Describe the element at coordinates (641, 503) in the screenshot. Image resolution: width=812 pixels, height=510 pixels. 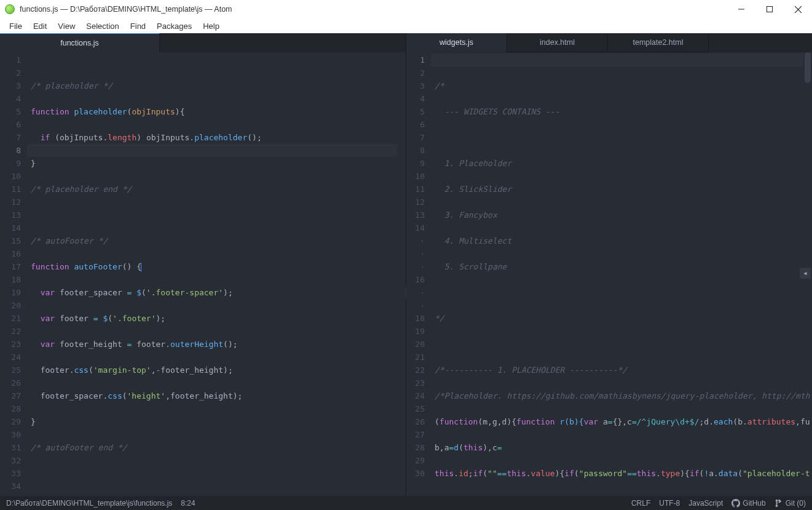
I see `status-eol: CRLF` at that location.